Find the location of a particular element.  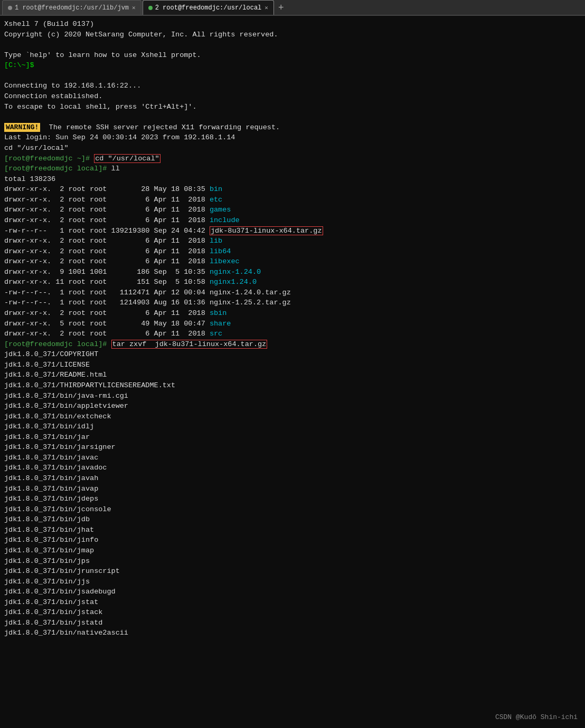

tab-2: 2 root@freedomdjc:/usr/local ✕ is located at coordinates (208, 7).